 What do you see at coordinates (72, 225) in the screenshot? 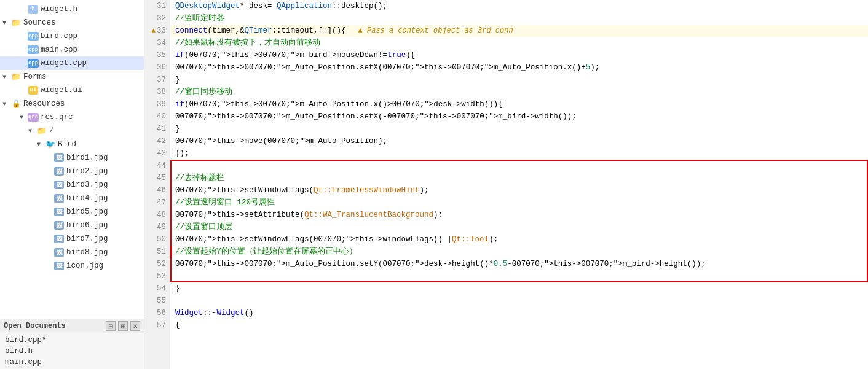
I see `tree-item-bird6: 🖼 bird6.jpg` at bounding box center [72, 225].